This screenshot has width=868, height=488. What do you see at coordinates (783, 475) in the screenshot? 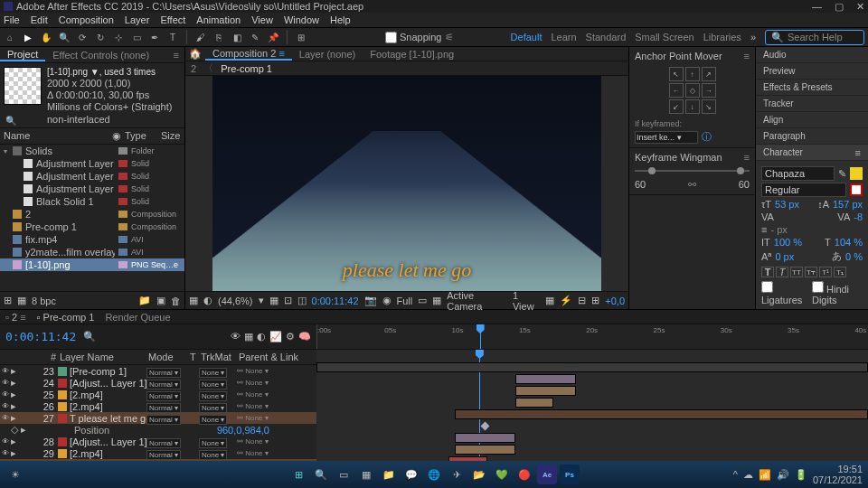
I see `volume-icon: 🔊` at bounding box center [783, 475].